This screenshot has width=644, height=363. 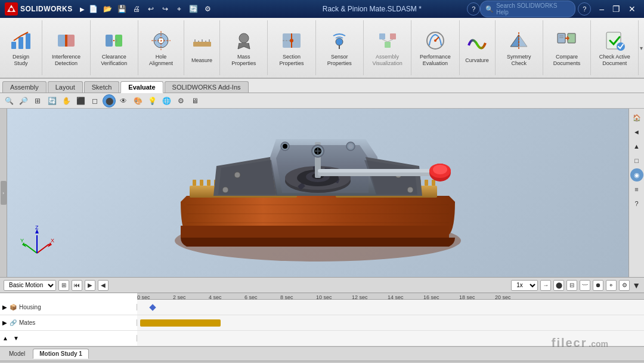 I want to click on help-question-btn: ?, so click(x=473, y=9).